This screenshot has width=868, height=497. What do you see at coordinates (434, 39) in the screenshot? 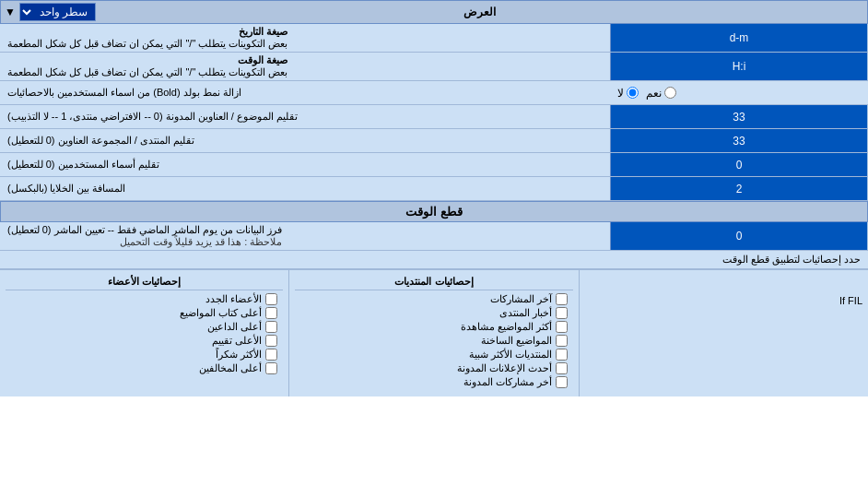
I see `date-format-row: d-m صيغة التاريخ بعض التكوينات يتطلب "/"…` at bounding box center [434, 39].